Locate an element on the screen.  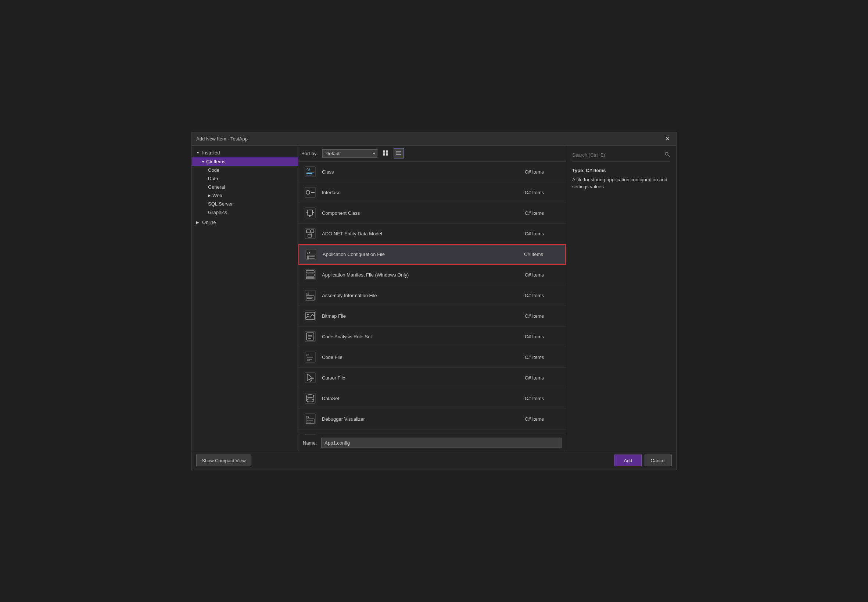
item-row-component-class: Component Class C# Items is located at coordinates (432, 213).